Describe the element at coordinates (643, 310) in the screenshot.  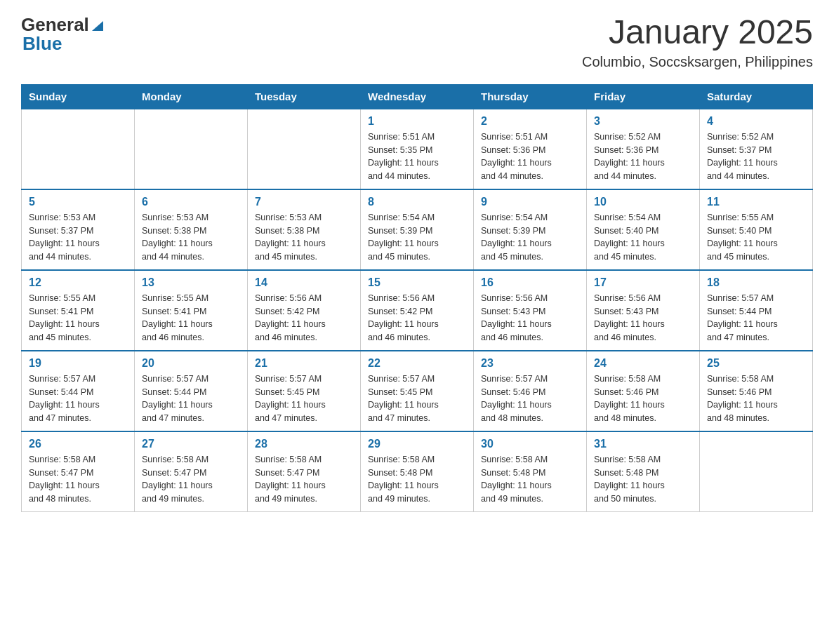
I see `calendar-cell: 17Sunrise: 5:56 AMSunset: 5:43 PMDayligh…` at that location.